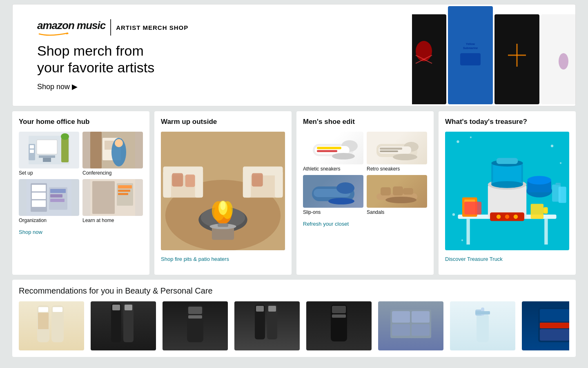 The width and height of the screenshot is (588, 368). What do you see at coordinates (483, 326) in the screenshot?
I see `spray-bottle-icon` at bounding box center [483, 326].